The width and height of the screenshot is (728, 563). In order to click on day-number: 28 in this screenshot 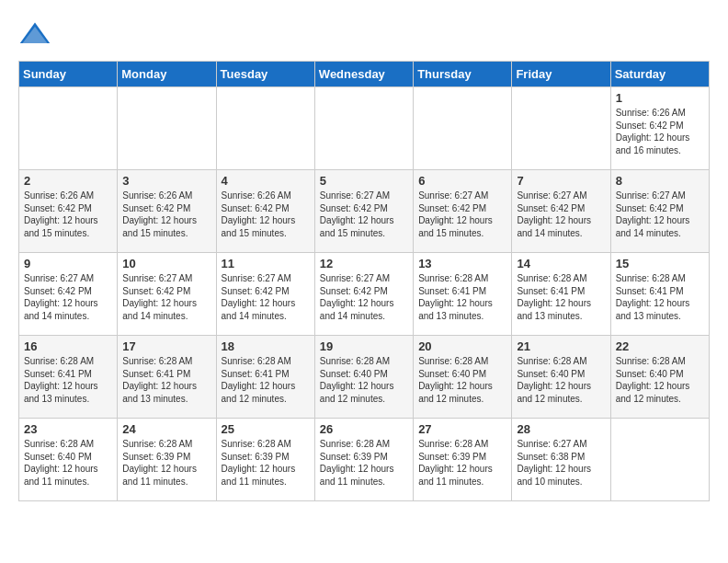, I will do `click(561, 429)`.